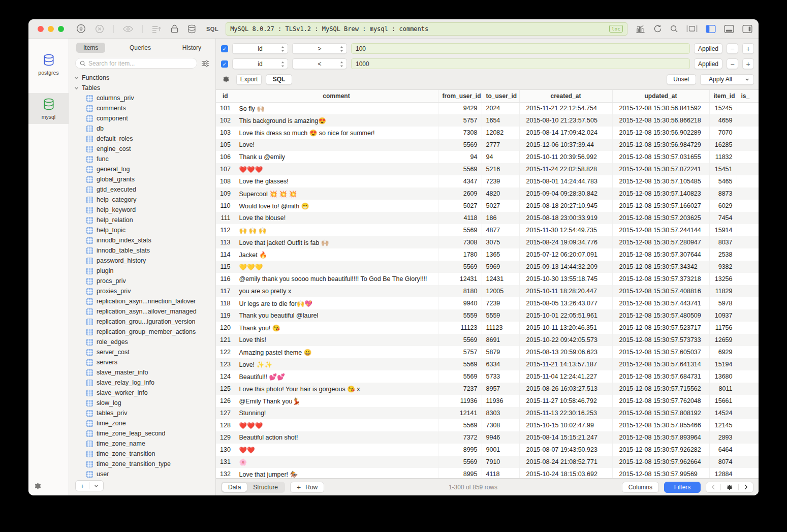 The image size is (787, 532). What do you see at coordinates (723, 450) in the screenshot?
I see `cell-item-id: 6464` at bounding box center [723, 450].